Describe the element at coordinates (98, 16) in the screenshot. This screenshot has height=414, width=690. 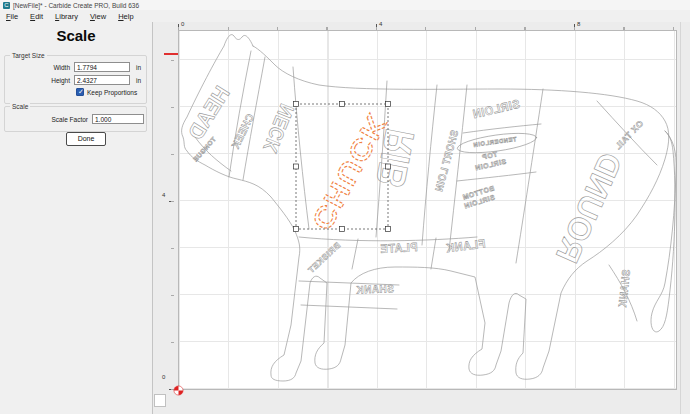
I see `menu-view: View` at that location.